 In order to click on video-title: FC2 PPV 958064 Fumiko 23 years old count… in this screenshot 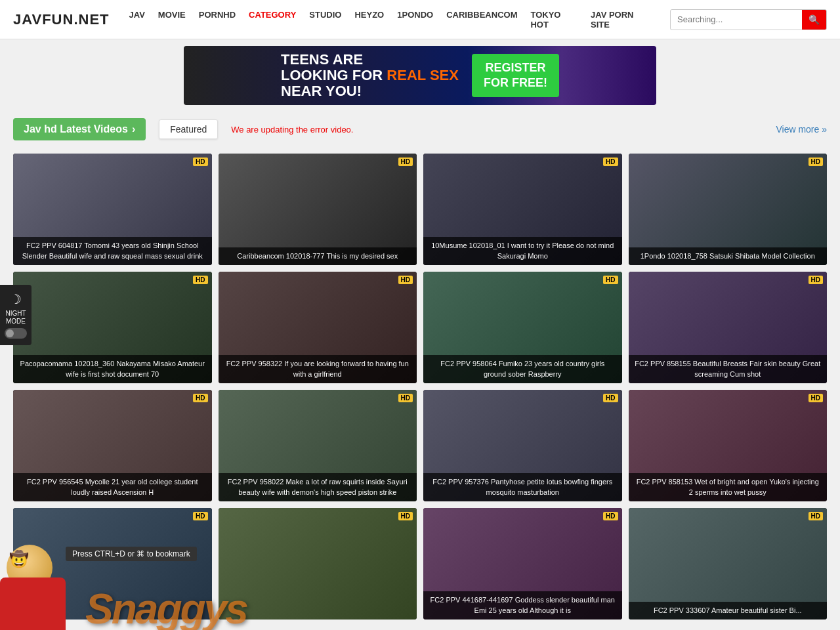, I will do `click(522, 369)`.